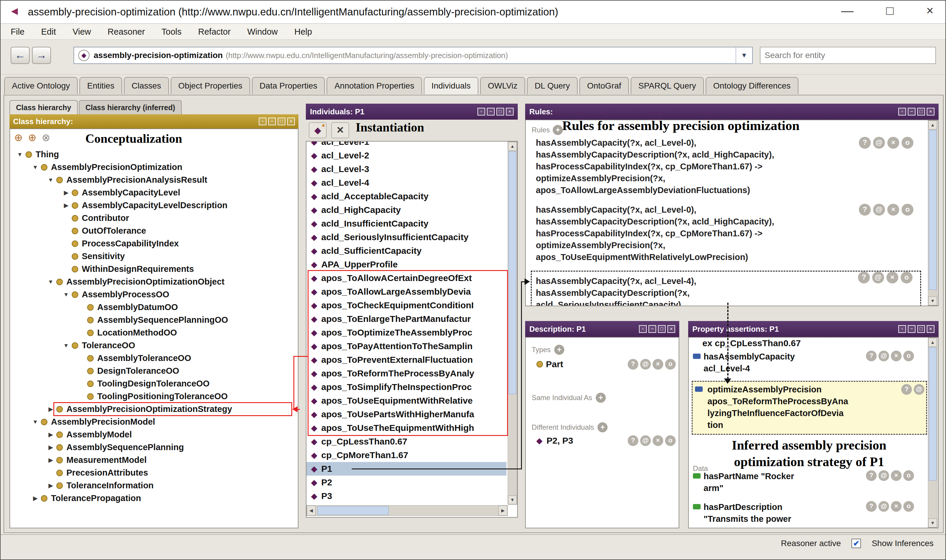 Image resolution: width=946 pixels, height=560 pixels. What do you see at coordinates (154, 154) in the screenshot?
I see `class-tree-item: ▼ Thing` at bounding box center [154, 154].